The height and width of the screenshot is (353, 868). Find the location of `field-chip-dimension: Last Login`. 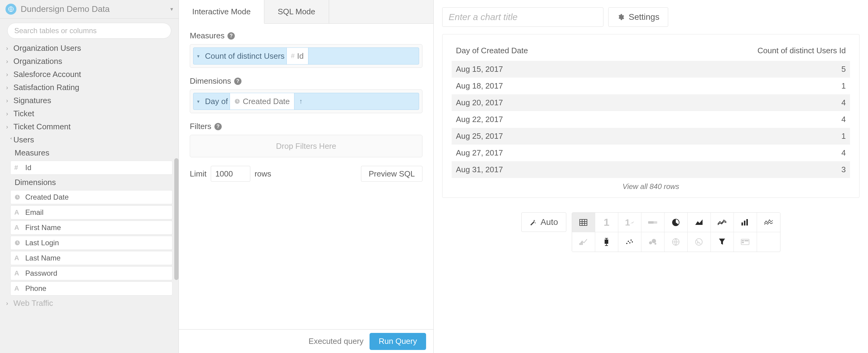

field-chip-dimension: Last Login is located at coordinates (92, 243).